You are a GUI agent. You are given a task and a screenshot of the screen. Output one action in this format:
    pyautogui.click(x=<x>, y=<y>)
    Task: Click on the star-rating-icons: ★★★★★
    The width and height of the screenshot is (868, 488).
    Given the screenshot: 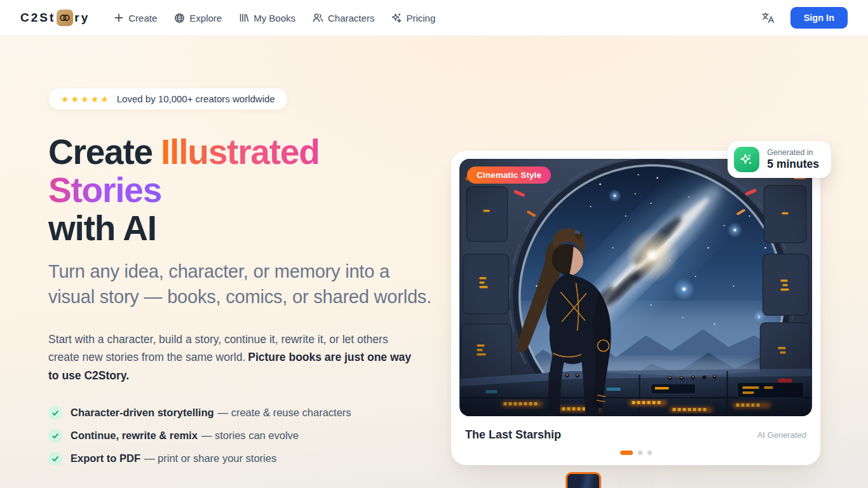 What is the action you would take?
    pyautogui.click(x=86, y=99)
    